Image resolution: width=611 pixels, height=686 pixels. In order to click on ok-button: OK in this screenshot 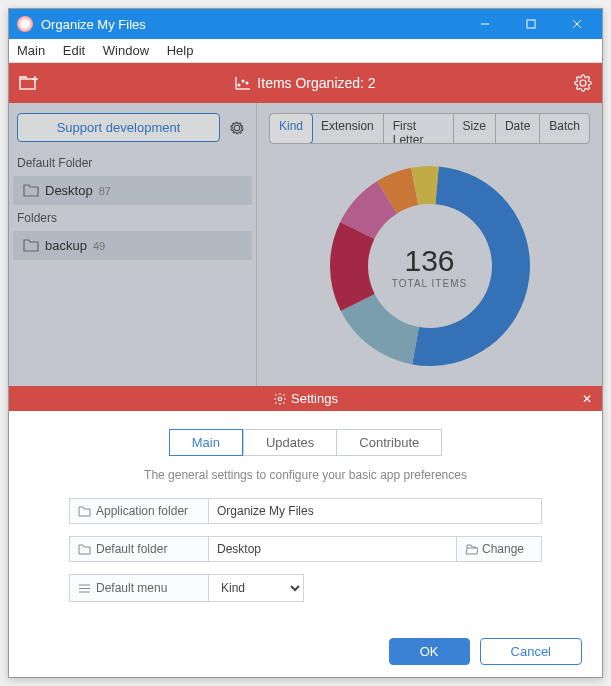, I will do `click(430, 652)`.